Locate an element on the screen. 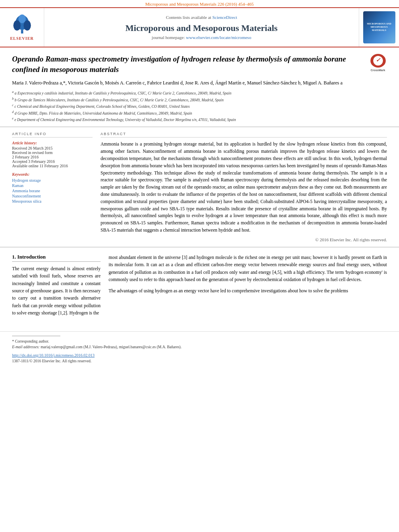 This screenshot has height=532, width=399. corresponding-author-note: * Corresponding author. is located at coordinates (200, 341).